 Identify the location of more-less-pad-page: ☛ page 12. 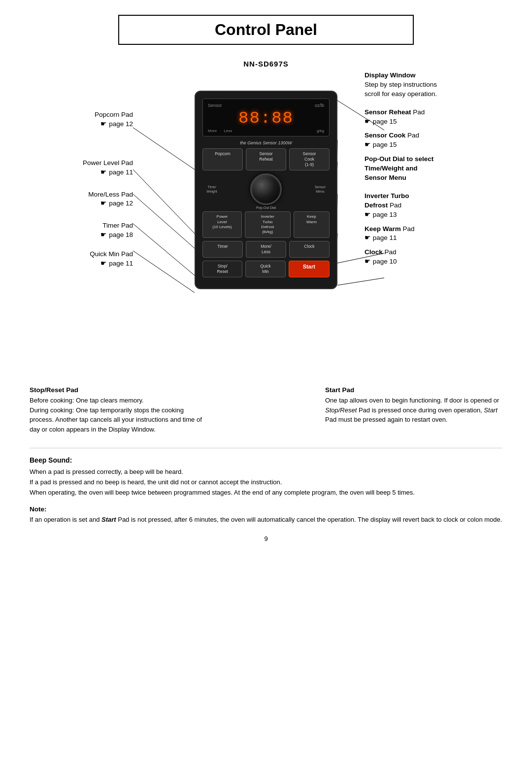
(117, 203).